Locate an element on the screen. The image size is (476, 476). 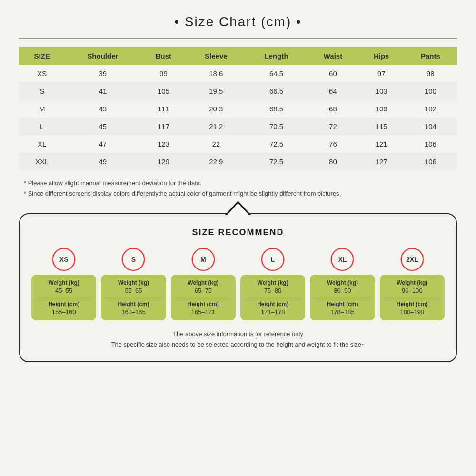
size-info-box: Weight (kg)75–80Height (cm)171–178 is located at coordinates (273, 298).